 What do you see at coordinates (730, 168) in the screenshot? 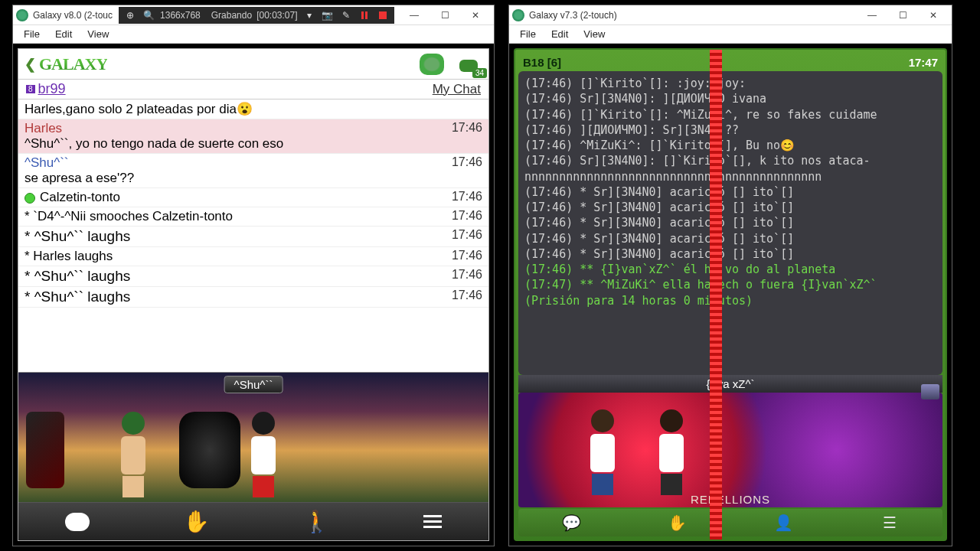
I see `chat-line: (17:46) Sr][3N4N0]: []`Kirito`[], k ito …` at bounding box center [730, 168].